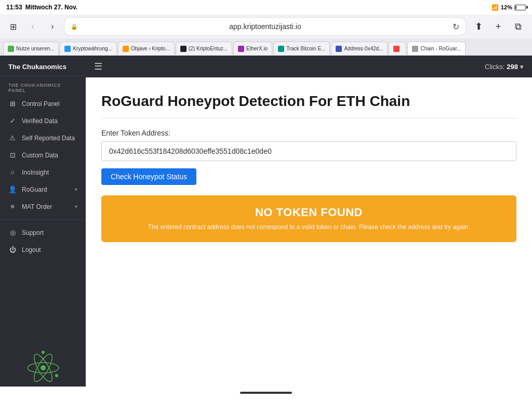  Describe the element at coordinates (495, 7) in the screenshot. I see `wifi-icon: 📶` at that location.